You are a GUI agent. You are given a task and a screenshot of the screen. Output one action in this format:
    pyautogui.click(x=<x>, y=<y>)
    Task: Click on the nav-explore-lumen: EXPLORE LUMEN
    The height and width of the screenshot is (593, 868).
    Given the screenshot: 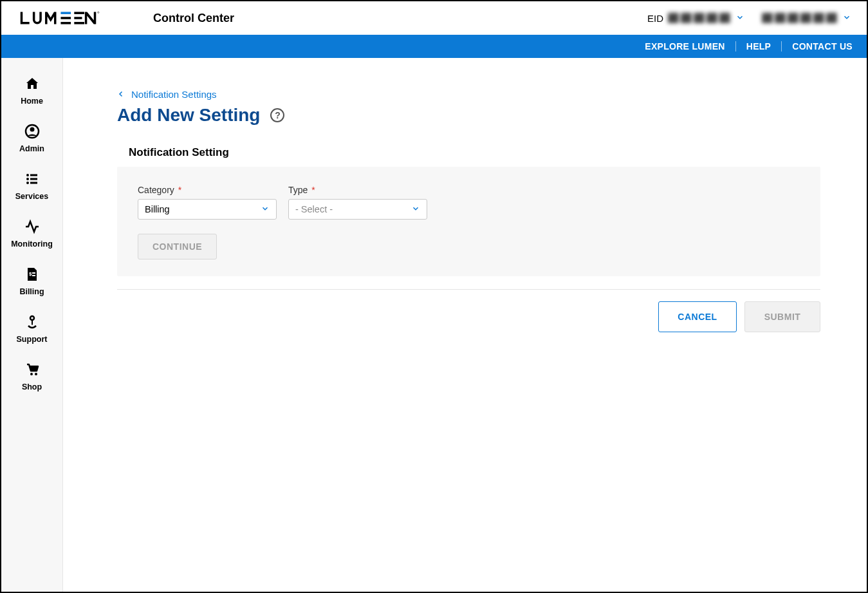 What is the action you would take?
    pyautogui.click(x=685, y=46)
    